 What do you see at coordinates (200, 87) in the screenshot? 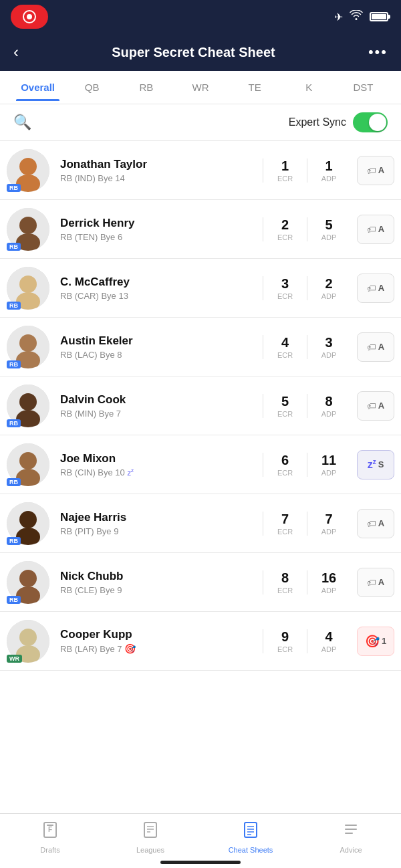
I see `tab-wr: WR` at bounding box center [200, 87].